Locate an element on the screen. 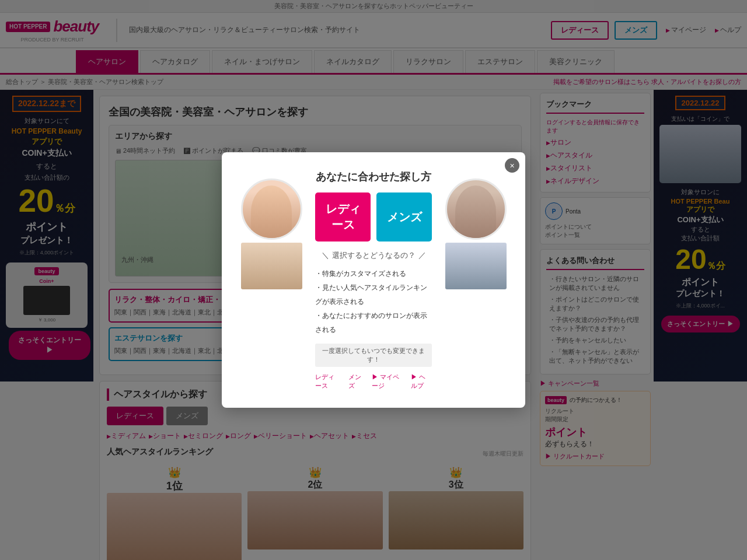 The image size is (747, 560). modal-footer-help: ▶ ヘルプ is located at coordinates (421, 382).